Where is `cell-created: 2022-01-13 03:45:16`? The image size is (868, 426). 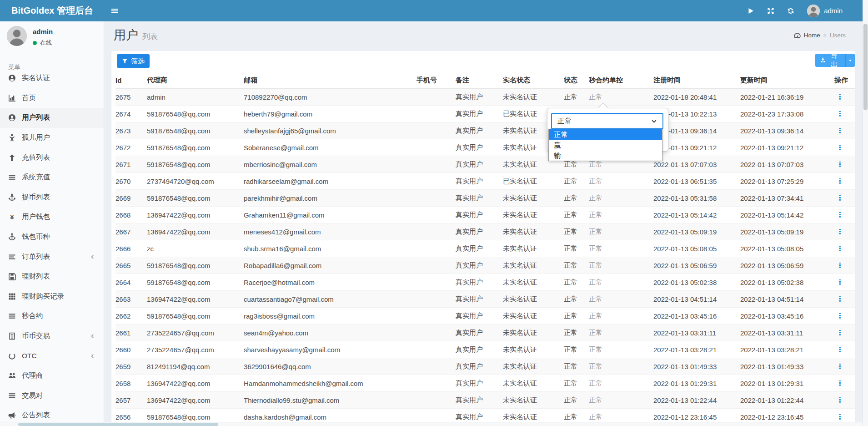 cell-created: 2022-01-13 03:45:16 is located at coordinates (697, 316).